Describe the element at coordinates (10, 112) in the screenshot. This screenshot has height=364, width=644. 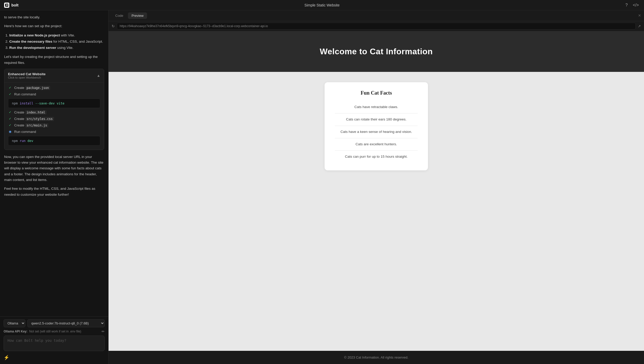
I see `step-done-icon-3: ✓` at that location.